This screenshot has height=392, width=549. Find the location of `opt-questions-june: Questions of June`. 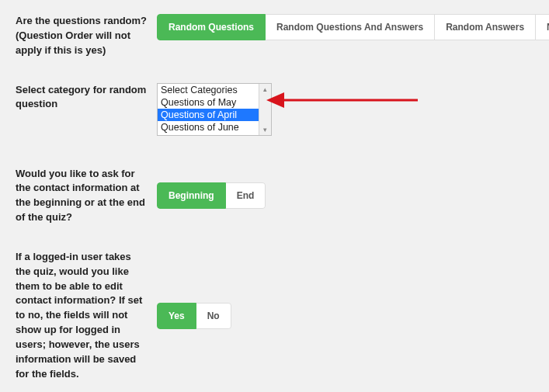

opt-questions-june: Questions of June is located at coordinates (208, 127).